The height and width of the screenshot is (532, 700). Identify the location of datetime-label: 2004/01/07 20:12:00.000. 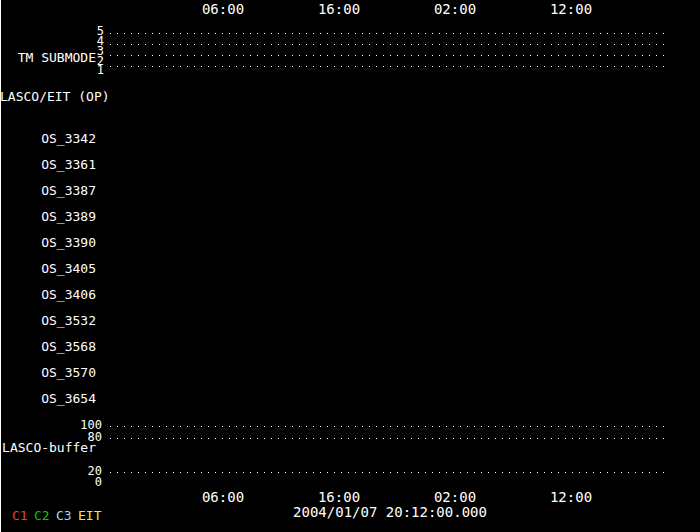
(390, 512).